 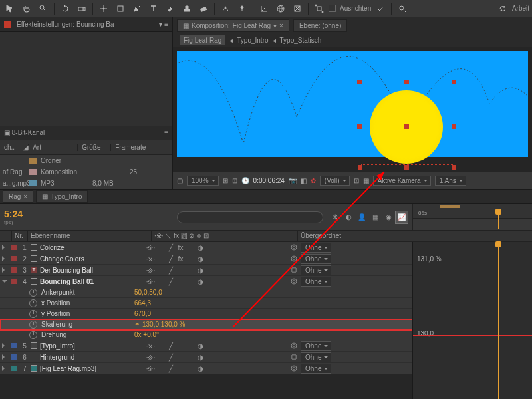 I want to click on property-value: 130,0,130,0 %, so click(x=209, y=325).